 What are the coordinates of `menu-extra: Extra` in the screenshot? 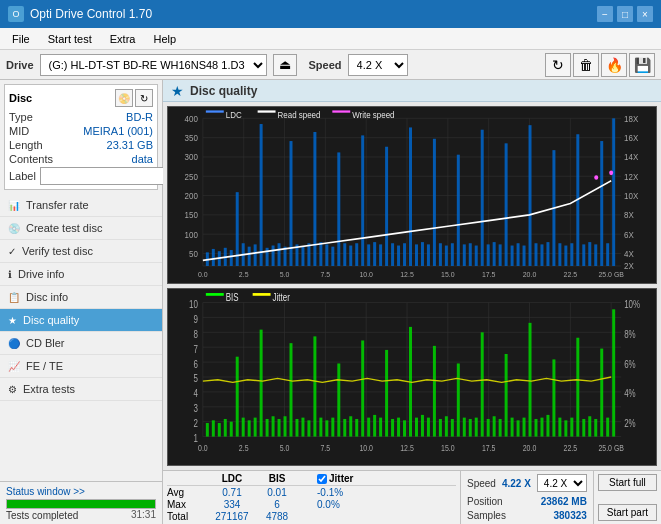 It's located at (123, 39).